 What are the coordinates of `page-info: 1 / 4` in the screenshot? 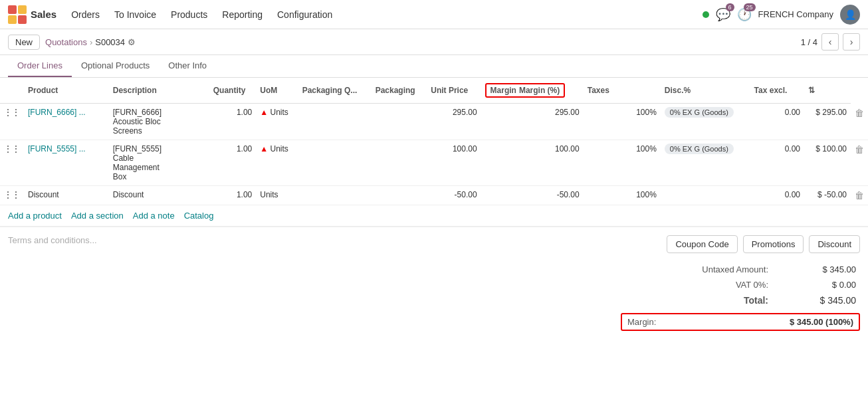 It's located at (810, 43).